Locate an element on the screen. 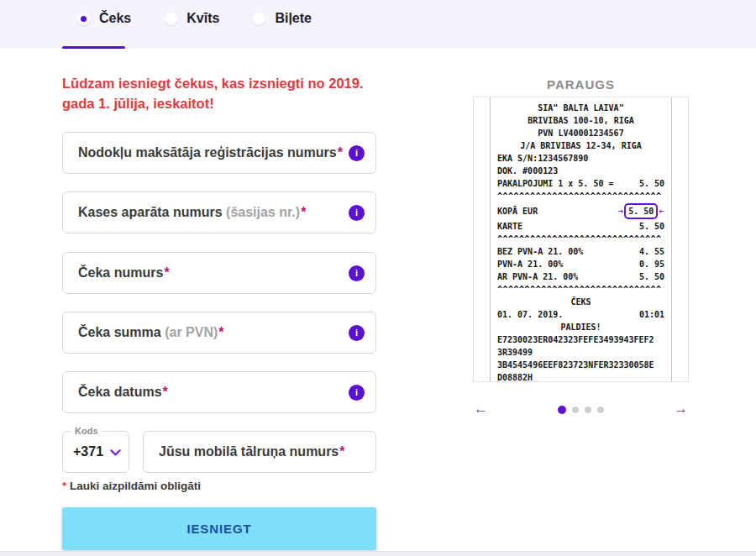  radio-option-kvits: Kvīts is located at coordinates (192, 18).